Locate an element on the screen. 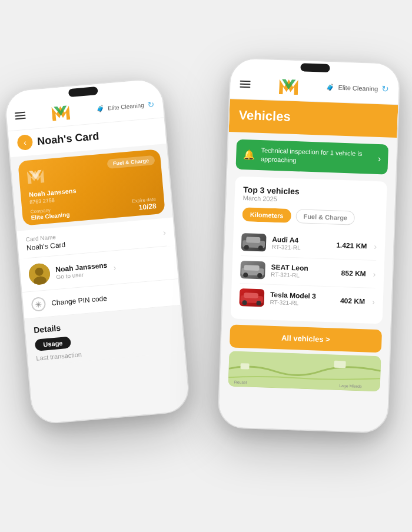  header-right: 🧳 Elite Cleaning ↻ is located at coordinates (126, 107).